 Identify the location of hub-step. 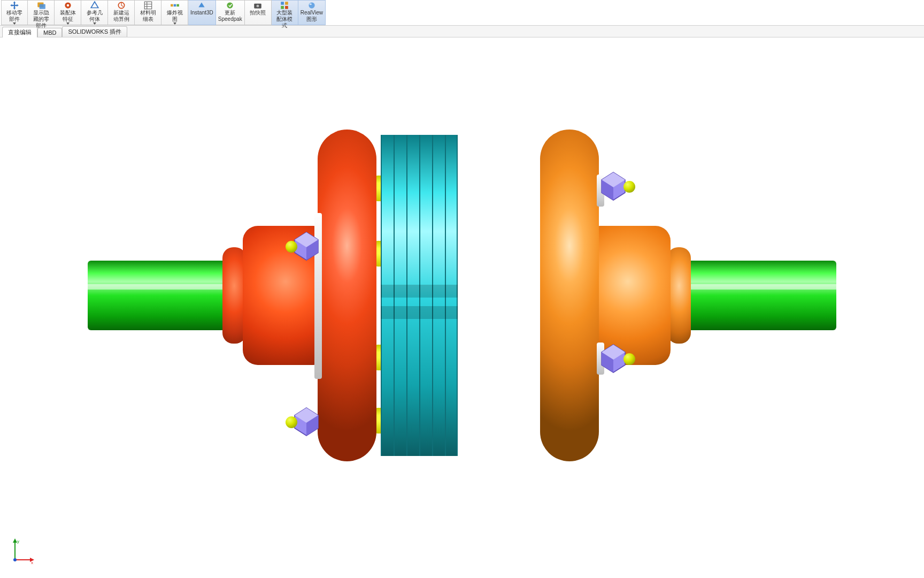
(679, 295).